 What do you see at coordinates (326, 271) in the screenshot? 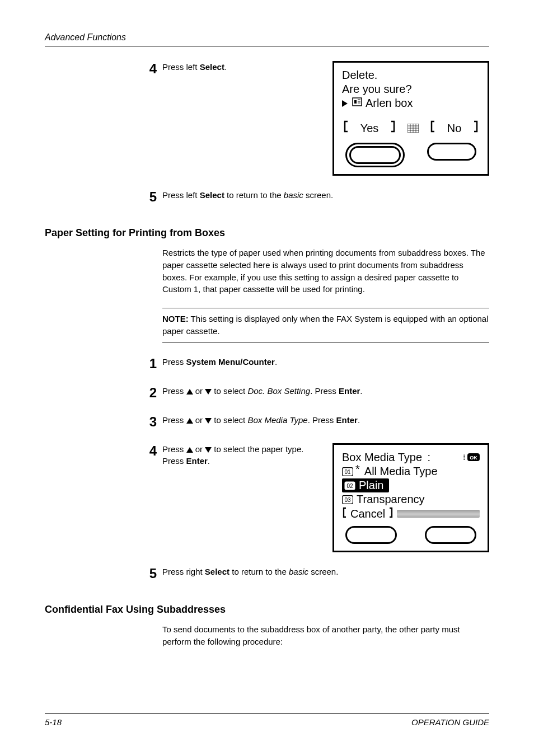
I see `paper-setting-description: Restricts the type of paper used when pr…` at bounding box center [326, 271].